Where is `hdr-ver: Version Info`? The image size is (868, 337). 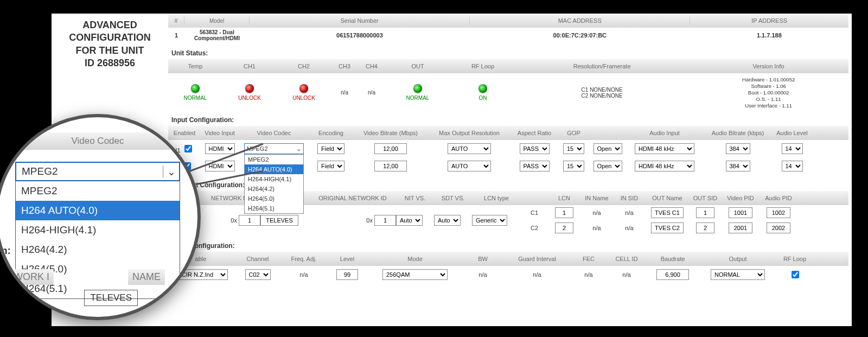
hdr-ver: Version Info is located at coordinates (768, 66).